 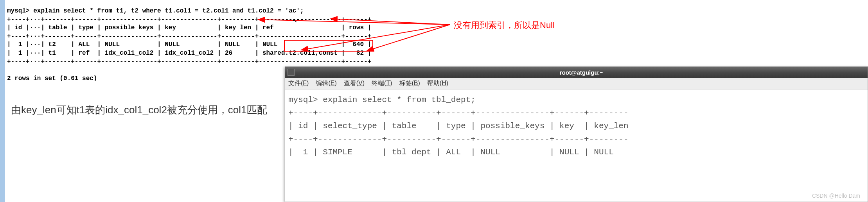 What do you see at coordinates (836, 196) in the screenshot?
I see `watermark-text: CSDN @Hello Dam` at bounding box center [836, 196].